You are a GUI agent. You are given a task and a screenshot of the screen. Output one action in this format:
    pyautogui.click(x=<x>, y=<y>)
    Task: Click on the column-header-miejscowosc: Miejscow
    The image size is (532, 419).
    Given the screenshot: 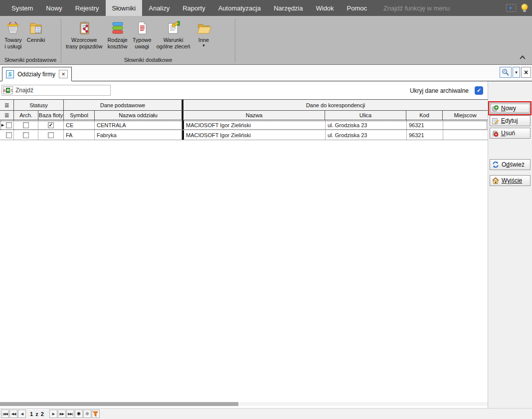 What is the action you would take?
    pyautogui.click(x=465, y=115)
    